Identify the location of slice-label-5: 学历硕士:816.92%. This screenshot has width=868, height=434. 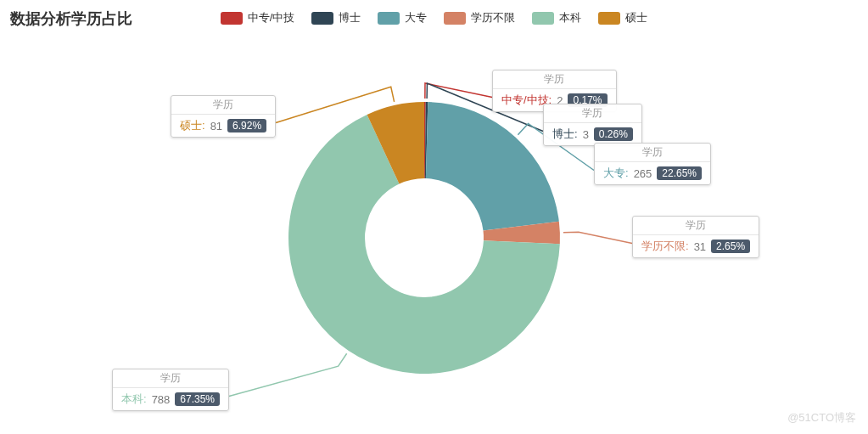
(223, 116).